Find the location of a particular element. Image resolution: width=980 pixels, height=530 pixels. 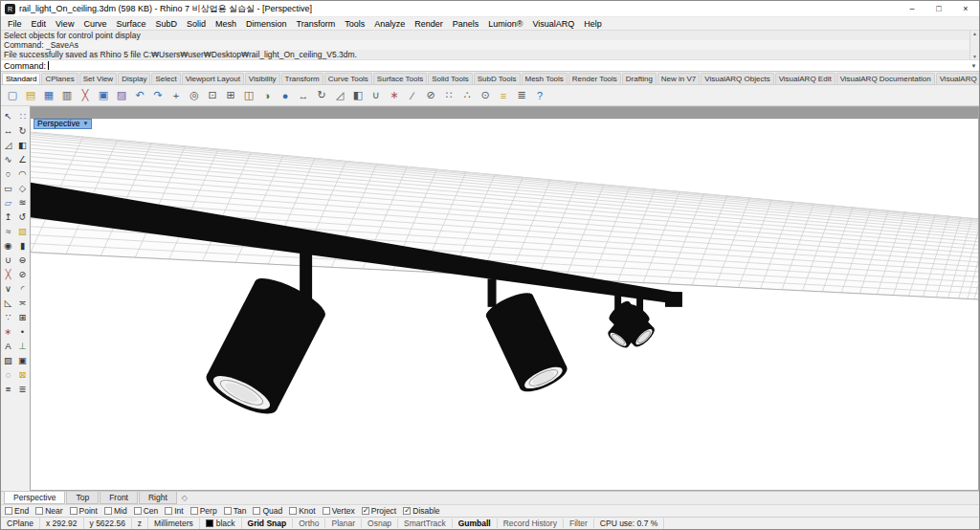

menu-item: Curve is located at coordinates (95, 24).